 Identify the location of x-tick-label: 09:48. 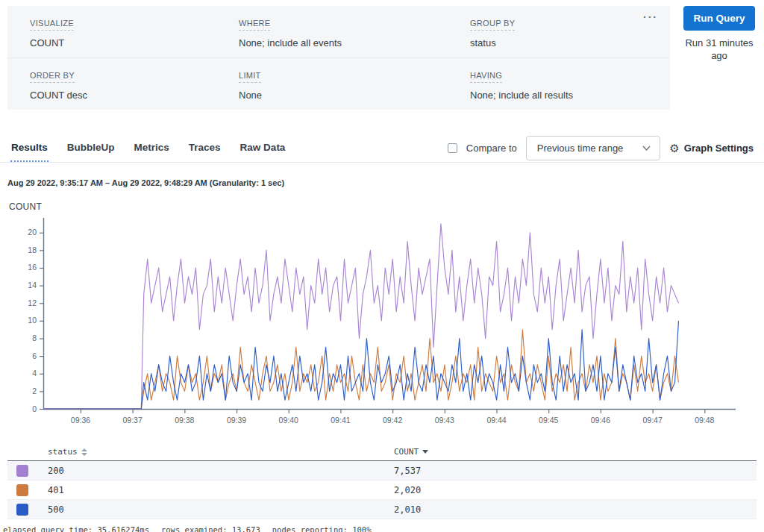
(704, 420).